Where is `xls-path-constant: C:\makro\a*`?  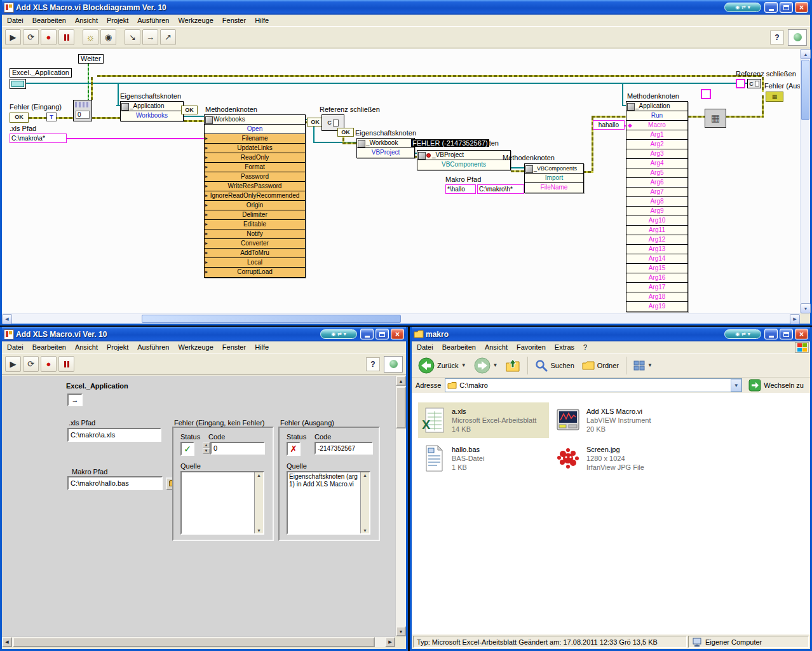 xls-path-constant: C:\makro\a* is located at coordinates (38, 139).